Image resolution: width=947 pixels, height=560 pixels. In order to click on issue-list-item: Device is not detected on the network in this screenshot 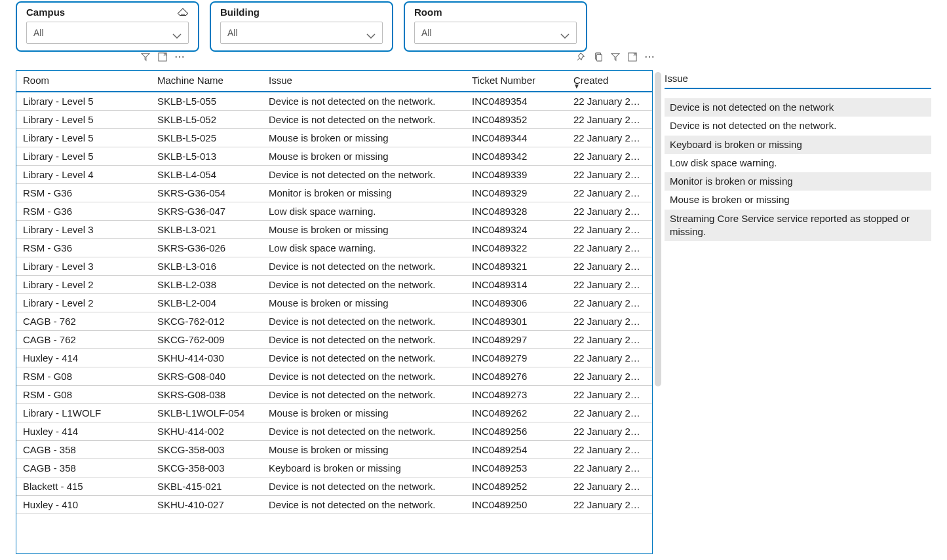, I will do `click(798, 107)`.